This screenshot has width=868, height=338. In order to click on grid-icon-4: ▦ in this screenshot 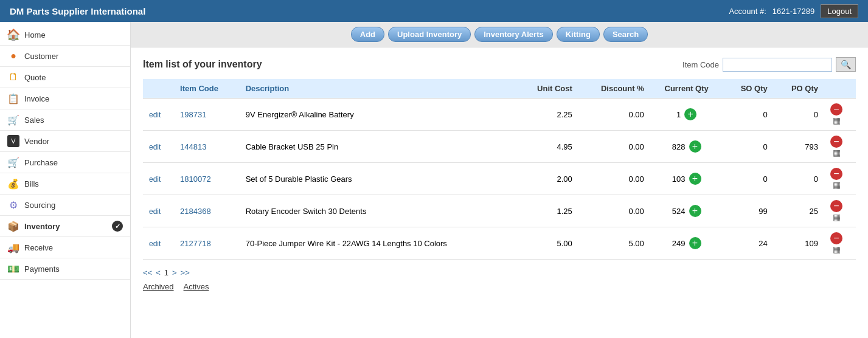, I will do `click(837, 249)`.